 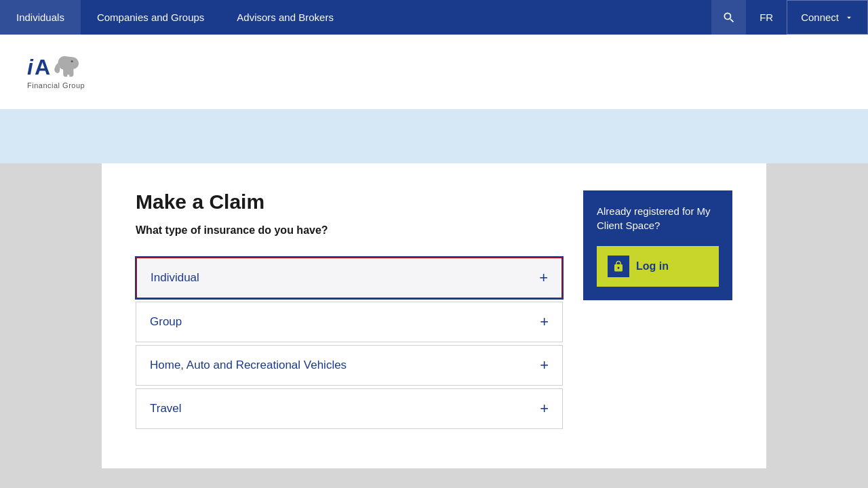 I want to click on expand-icon-group: +, so click(x=544, y=322).